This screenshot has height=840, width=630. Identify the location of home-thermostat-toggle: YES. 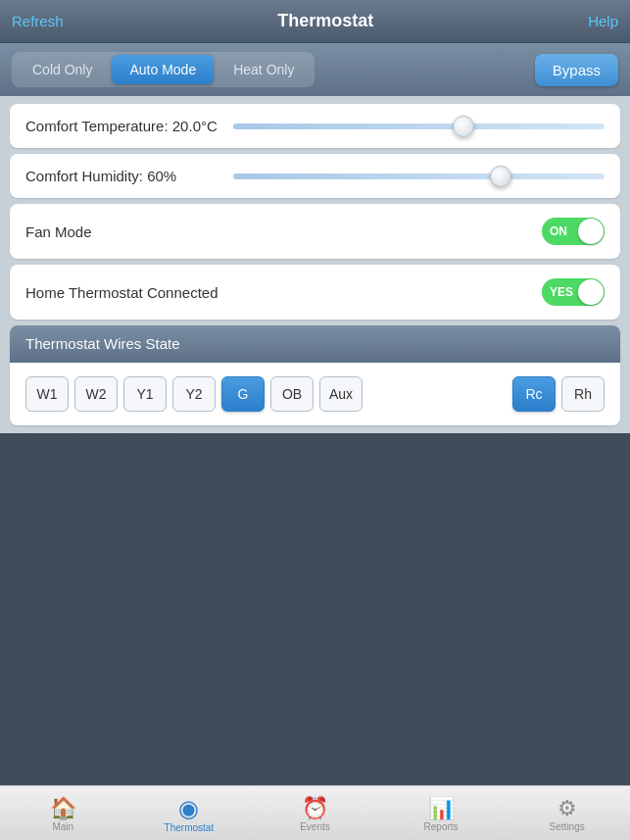
(573, 292).